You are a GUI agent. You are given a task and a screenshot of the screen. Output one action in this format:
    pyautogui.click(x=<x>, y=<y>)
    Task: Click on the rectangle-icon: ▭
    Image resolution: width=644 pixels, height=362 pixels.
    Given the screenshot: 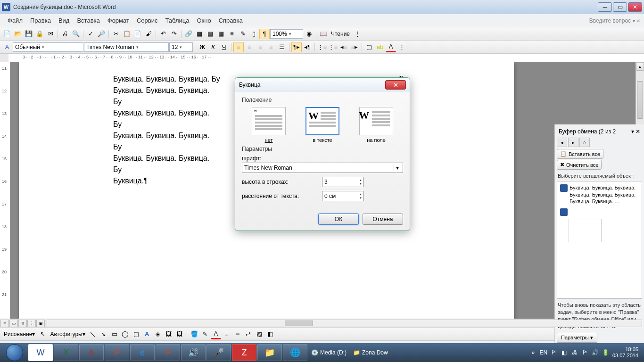 What is the action you would take?
    pyautogui.click(x=115, y=334)
    